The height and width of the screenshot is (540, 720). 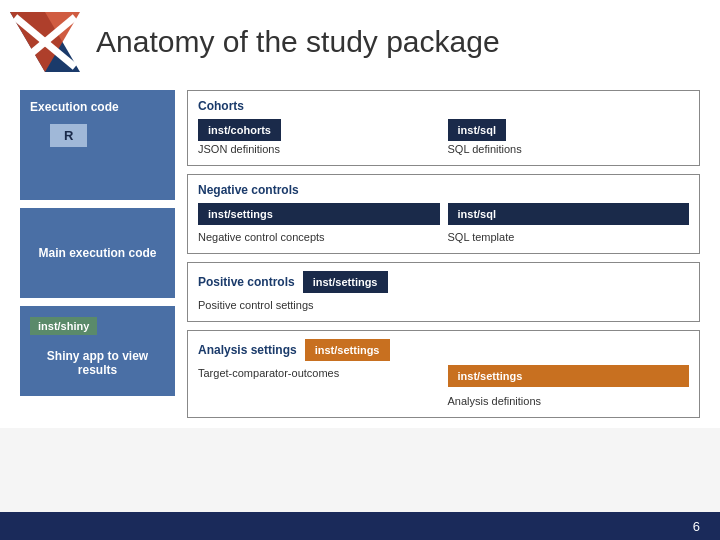 I want to click on shiny-box: inst/shiny Shiny app to view results, so click(x=98, y=351).